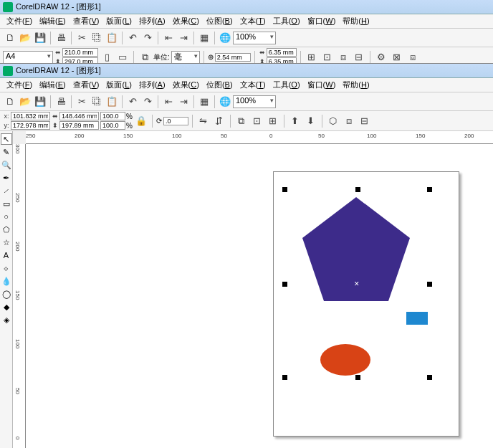 The height and width of the screenshot is (448, 493). Describe the element at coordinates (430, 377) in the screenshot. I see `sel-handle-br` at that location.